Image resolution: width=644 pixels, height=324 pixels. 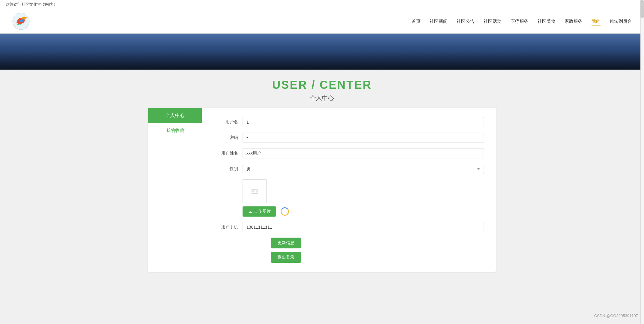 I want to click on nav-item-跳转到后台: 跳转到后台, so click(x=621, y=22).